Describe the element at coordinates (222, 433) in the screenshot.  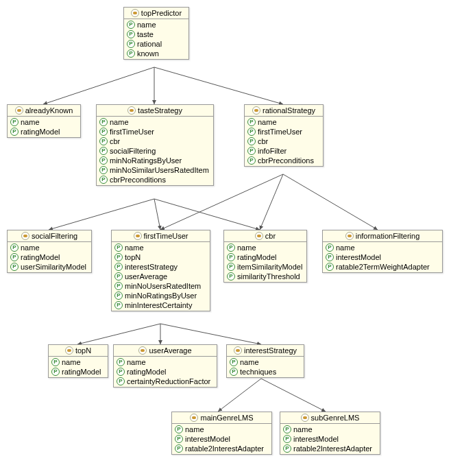
I see `node-mainGenreLMS: mainGenreLMS Pname PinterestModel Pratab…` at that location.